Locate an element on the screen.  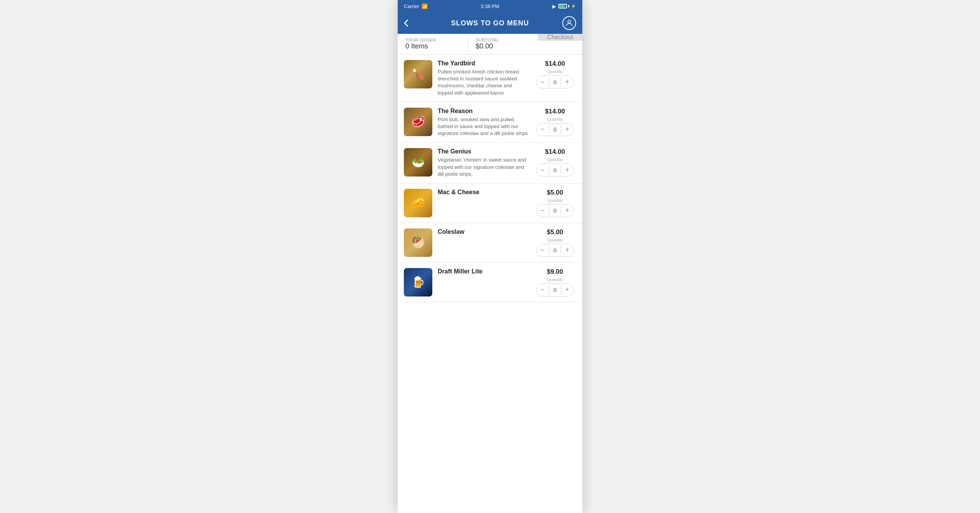
menu-item-genius: 🥗 The Genius Vegetarian 'chicken' in swe… is located at coordinates (490, 163).